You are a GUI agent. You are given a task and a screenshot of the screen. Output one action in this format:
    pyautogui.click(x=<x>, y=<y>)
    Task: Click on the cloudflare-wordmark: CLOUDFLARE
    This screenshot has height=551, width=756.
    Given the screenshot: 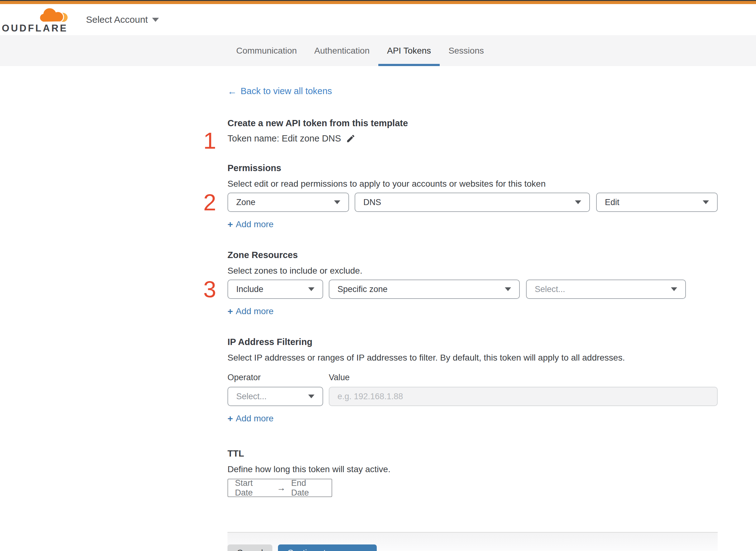 What is the action you would take?
    pyautogui.click(x=34, y=28)
    